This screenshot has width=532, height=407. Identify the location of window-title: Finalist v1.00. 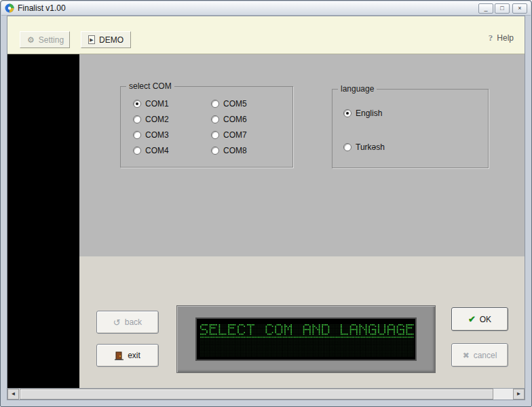
(247, 8).